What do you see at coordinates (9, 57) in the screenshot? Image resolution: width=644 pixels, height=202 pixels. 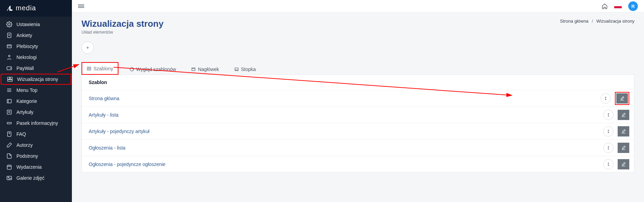 I see `person-icon` at bounding box center [9, 57].